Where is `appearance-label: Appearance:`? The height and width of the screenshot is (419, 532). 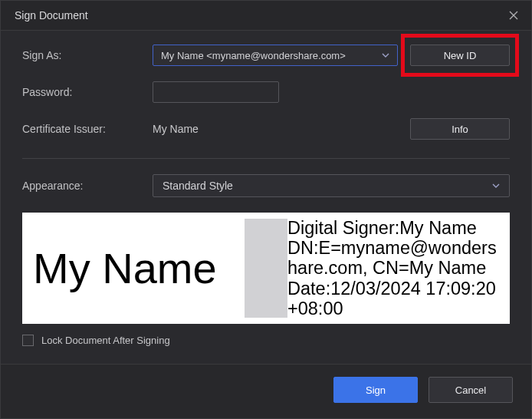 appearance-label: Appearance: is located at coordinates (87, 186).